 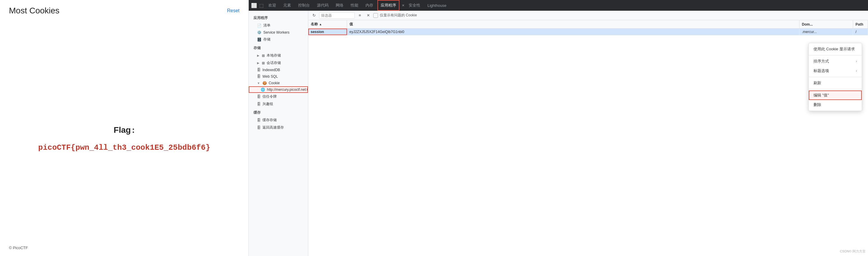 What do you see at coordinates (835, 83) in the screenshot?
I see `context-menu-item-refresh: 刷新` at bounding box center [835, 83].